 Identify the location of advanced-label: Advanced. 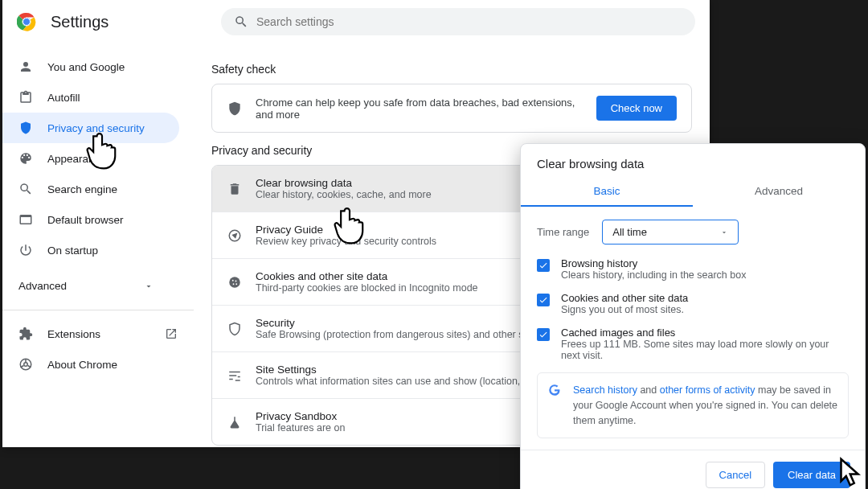
(43, 286).